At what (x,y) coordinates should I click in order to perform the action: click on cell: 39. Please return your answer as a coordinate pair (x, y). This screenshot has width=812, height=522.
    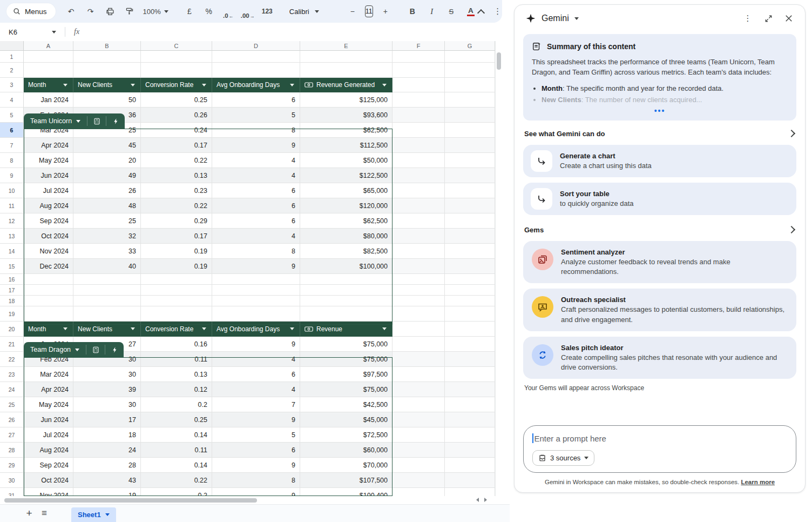
    Looking at the image, I should click on (107, 390).